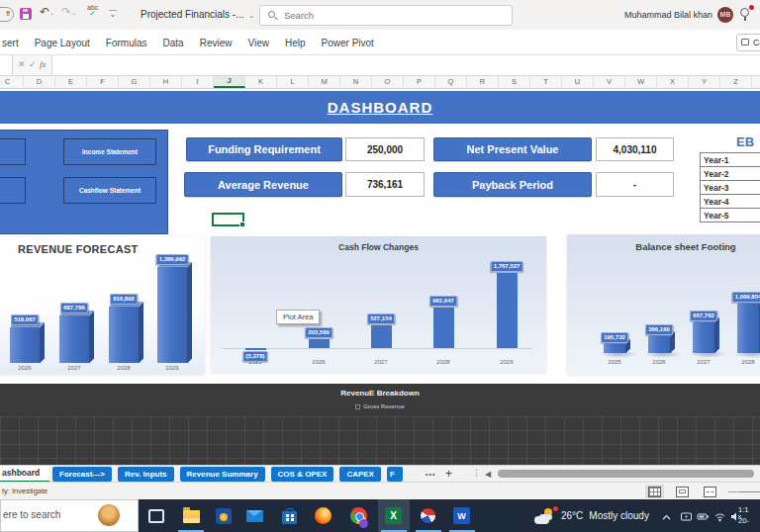 This screenshot has height=532, width=760. Describe the element at coordinates (388, 82) in the screenshot. I see `column-header-O: O` at that location.